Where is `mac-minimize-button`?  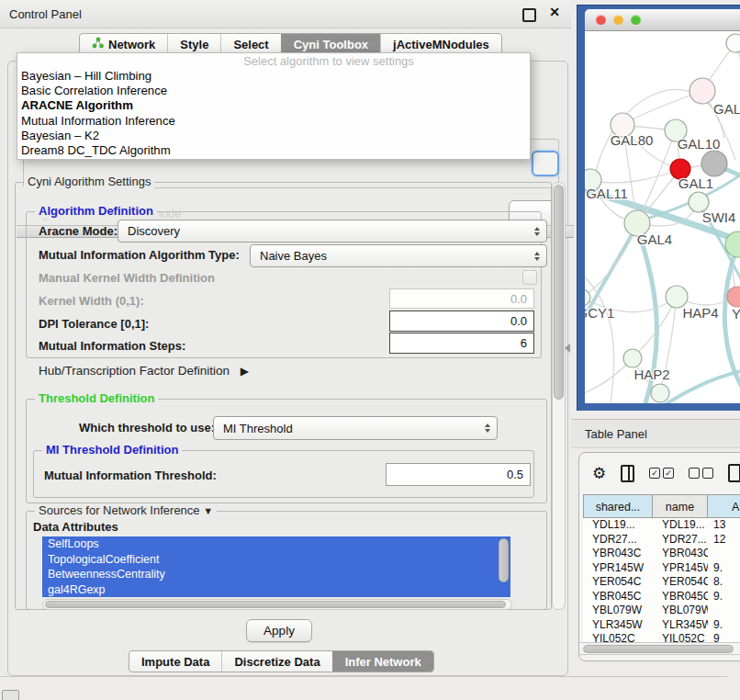
mac-minimize-button is located at coordinates (619, 20).